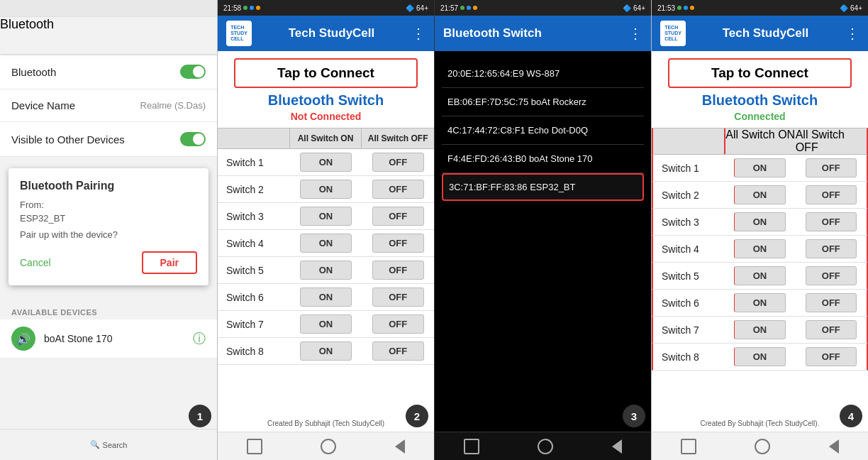 The height and width of the screenshot is (460, 868). What do you see at coordinates (326, 73) in the screenshot?
I see `tap-connect-btn-2: Tap to Connect` at bounding box center [326, 73].